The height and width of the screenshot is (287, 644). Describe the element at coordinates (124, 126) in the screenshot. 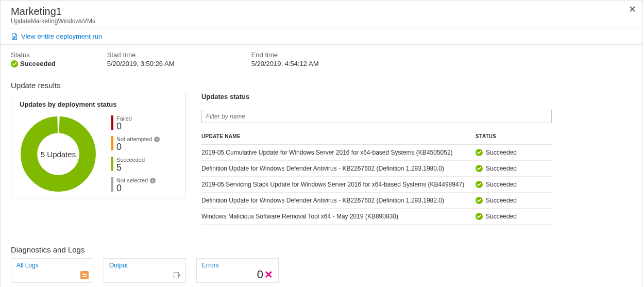

I see `legend-failed-value: 0` at that location.